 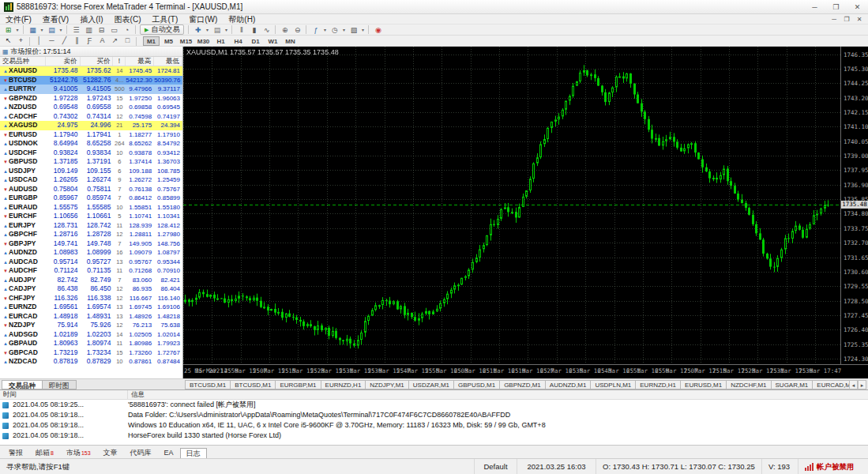 I want to click on cursor-icon: ↖, so click(x=8, y=40).